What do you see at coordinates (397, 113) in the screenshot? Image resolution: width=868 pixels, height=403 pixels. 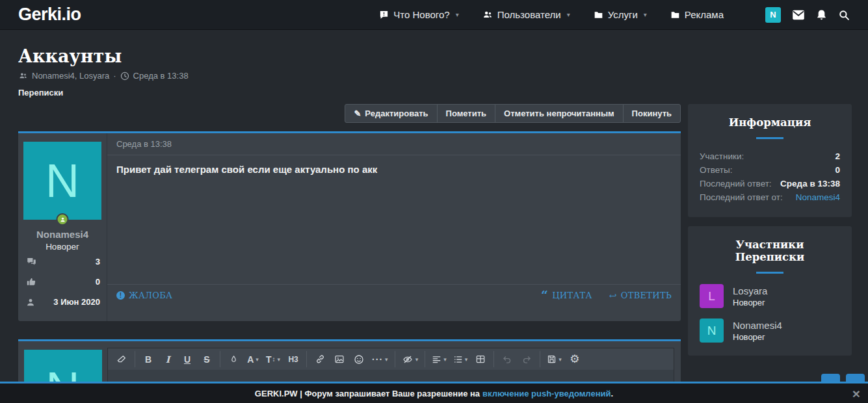 I see `edit-button-label: Редактировать` at bounding box center [397, 113].